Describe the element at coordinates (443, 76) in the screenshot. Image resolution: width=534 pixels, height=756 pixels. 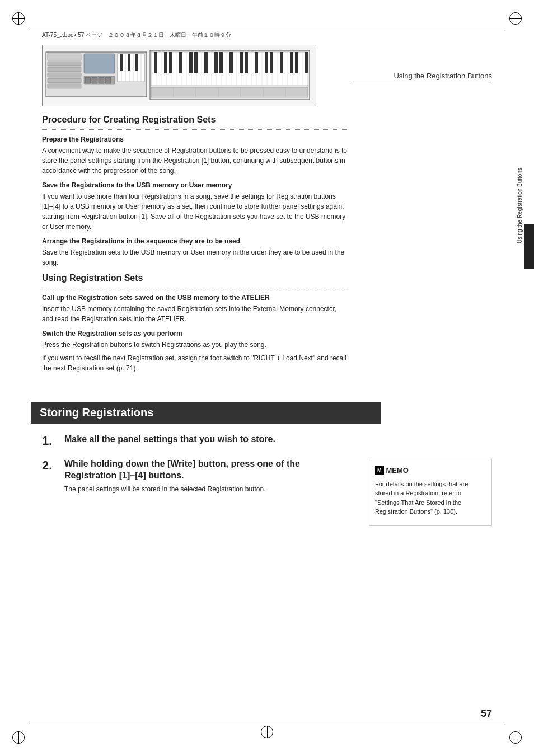
I see `right-header-title: Using the Registration Buttons` at that location.